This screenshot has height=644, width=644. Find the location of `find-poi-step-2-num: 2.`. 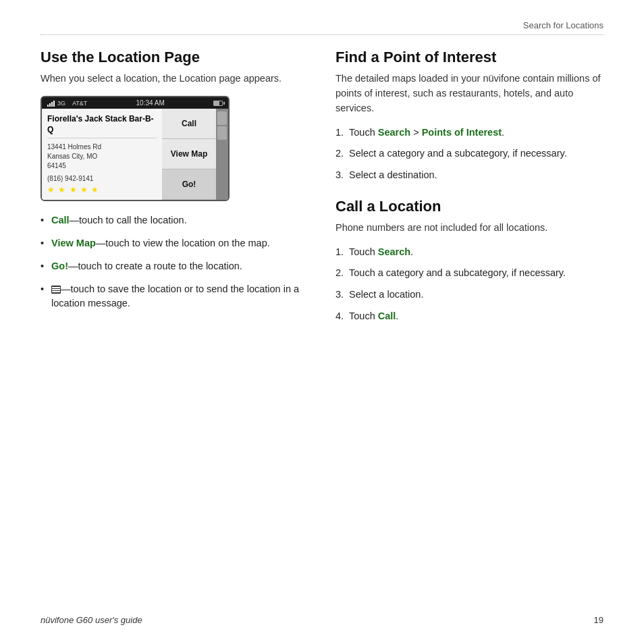

find-poi-step-2-num: 2. is located at coordinates (340, 154).